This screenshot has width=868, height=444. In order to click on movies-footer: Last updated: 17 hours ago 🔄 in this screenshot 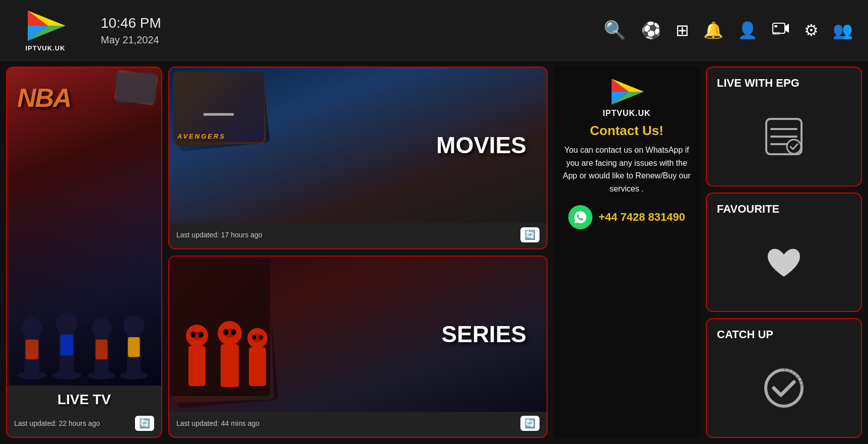, I will do `click(358, 236)`.